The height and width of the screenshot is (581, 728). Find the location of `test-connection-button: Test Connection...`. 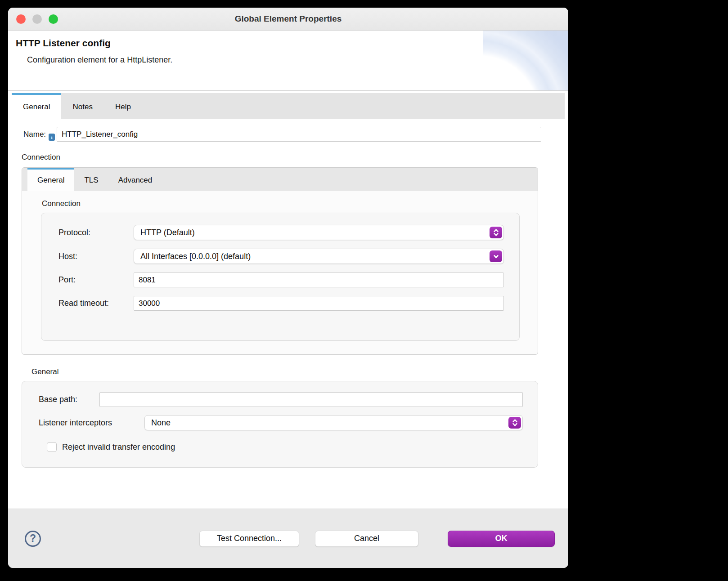

test-connection-button: Test Connection... is located at coordinates (249, 539).